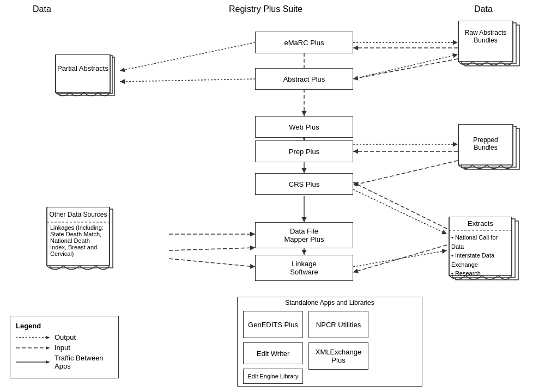  I want to click on data-file-mapper-box: Data FileMapper Plus, so click(304, 235).